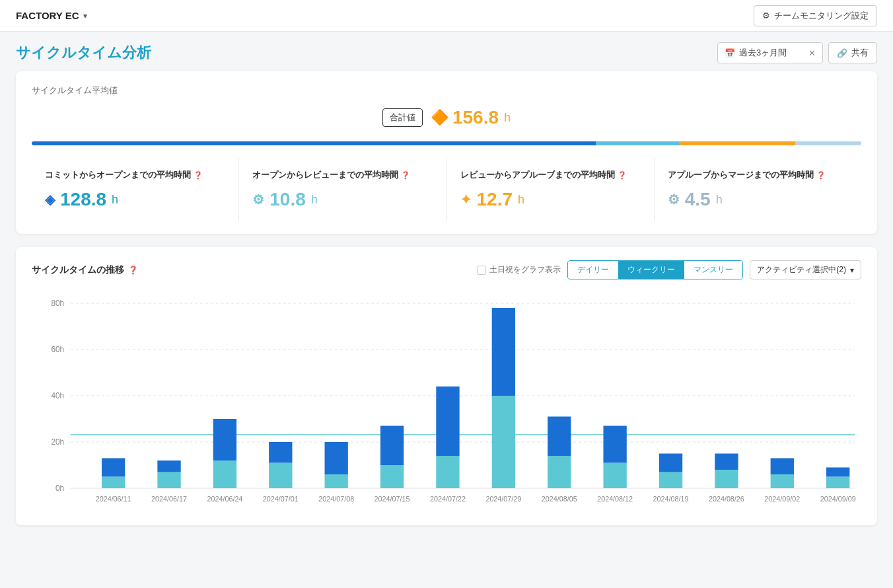 The width and height of the screenshot is (893, 588). Describe the element at coordinates (519, 270) in the screenshot. I see `weekend-checkbox-label: 土日祝をグラフ表示` at that location.